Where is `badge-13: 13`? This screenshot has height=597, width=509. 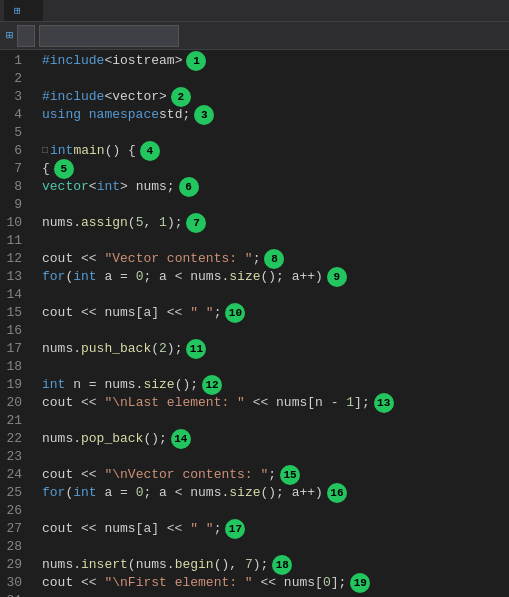
badge-13: 13 is located at coordinates (384, 403).